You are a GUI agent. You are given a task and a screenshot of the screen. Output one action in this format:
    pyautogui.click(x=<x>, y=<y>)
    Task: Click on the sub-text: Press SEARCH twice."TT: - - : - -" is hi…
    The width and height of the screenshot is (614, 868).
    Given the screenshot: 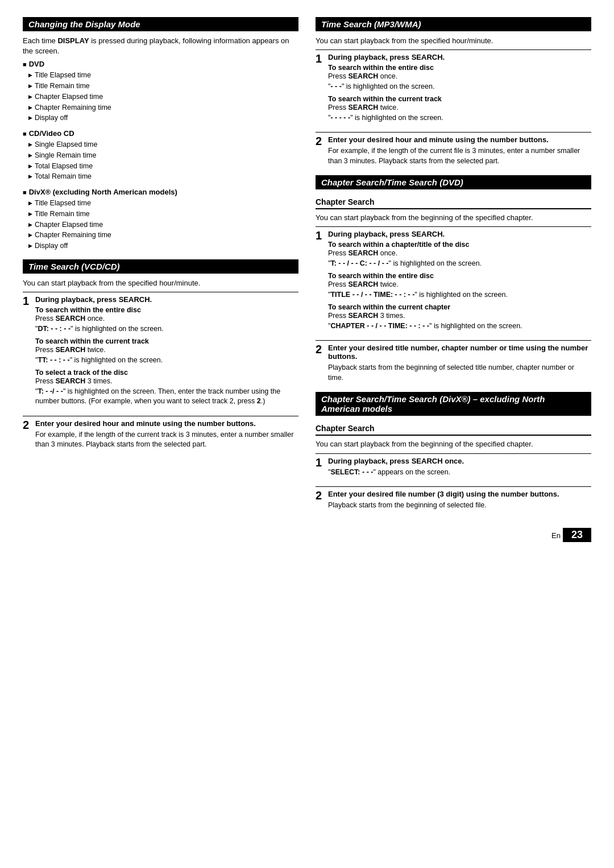 What is the action you would take?
    pyautogui.click(x=167, y=355)
    